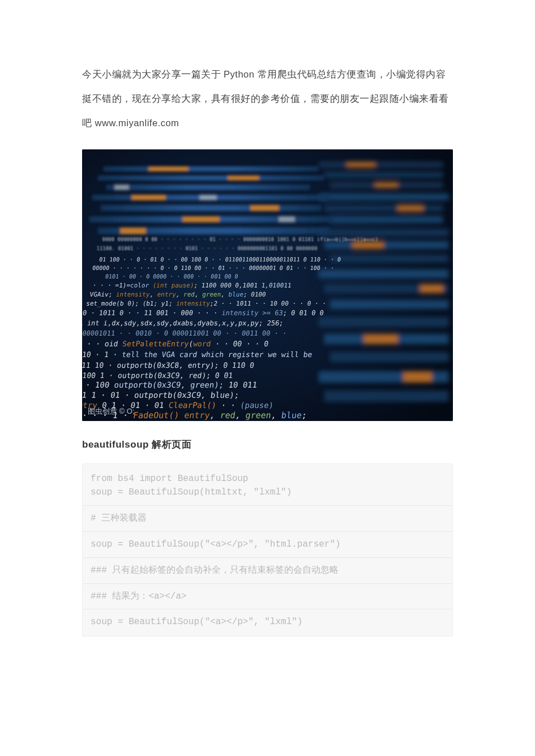 Image resolution: width=535 pixels, height=756 pixels. What do you see at coordinates (267, 492) in the screenshot?
I see `code-line: soup = BeautifulSoup(htmltxt, "lxml")` at bounding box center [267, 492].